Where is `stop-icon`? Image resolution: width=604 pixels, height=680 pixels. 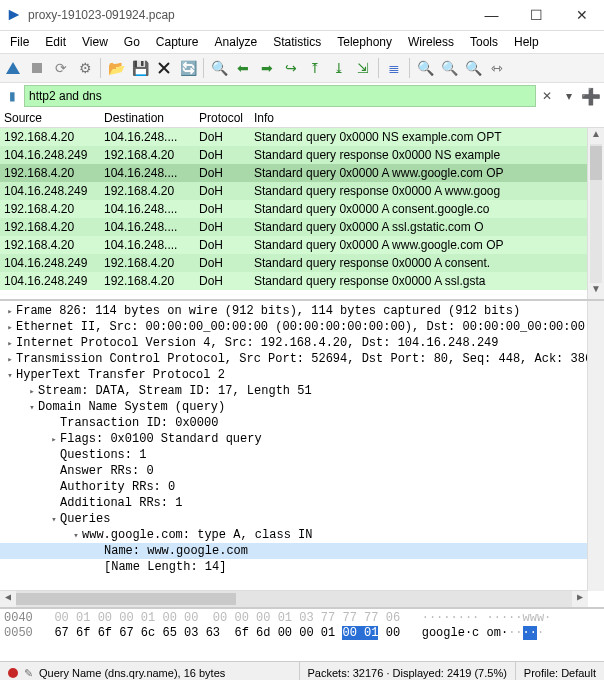 stop-icon is located at coordinates (37, 68).